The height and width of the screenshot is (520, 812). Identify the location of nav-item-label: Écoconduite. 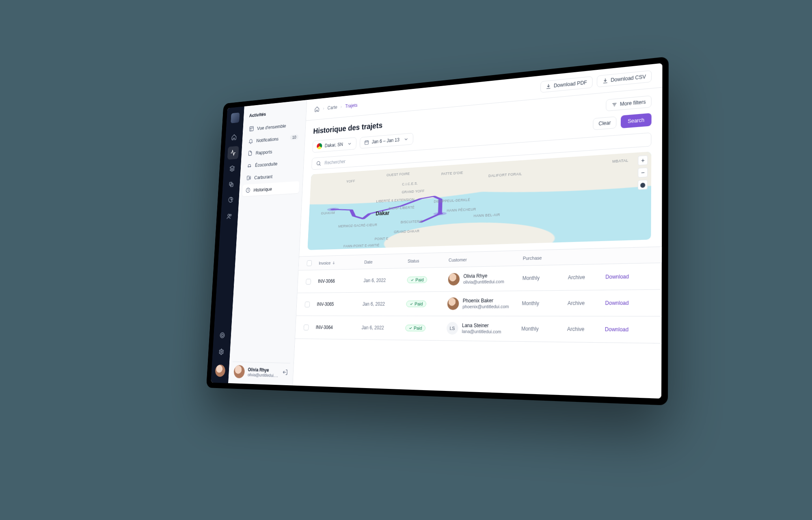
(266, 164).